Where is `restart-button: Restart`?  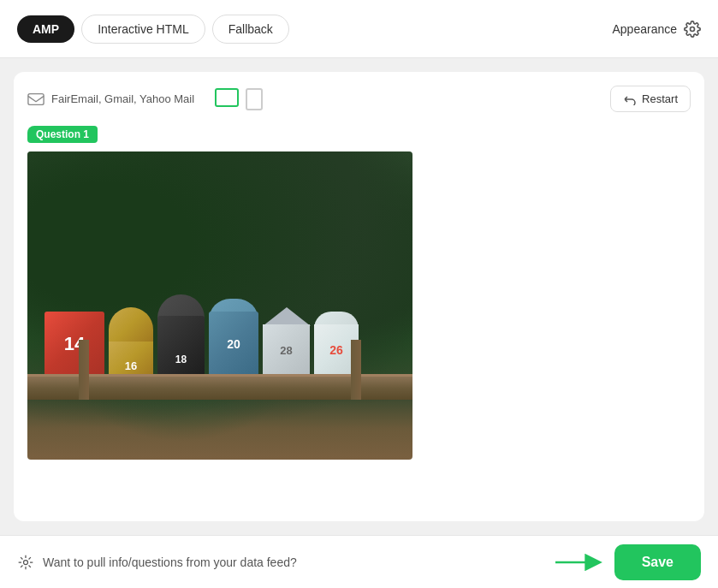 restart-button: Restart is located at coordinates (650, 99).